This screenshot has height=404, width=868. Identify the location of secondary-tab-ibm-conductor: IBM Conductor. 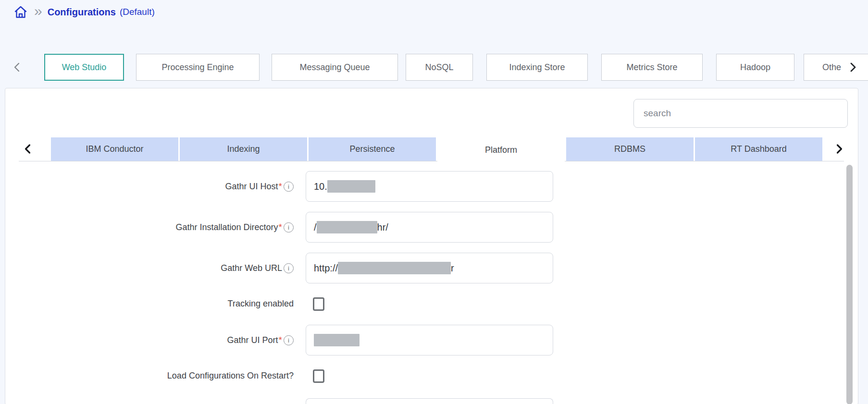
(114, 149).